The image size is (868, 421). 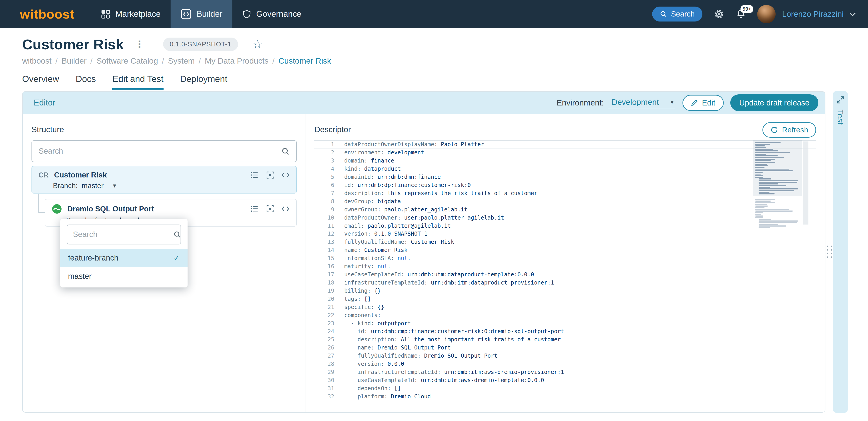 I want to click on favorite-star-icon: ☆, so click(x=257, y=44).